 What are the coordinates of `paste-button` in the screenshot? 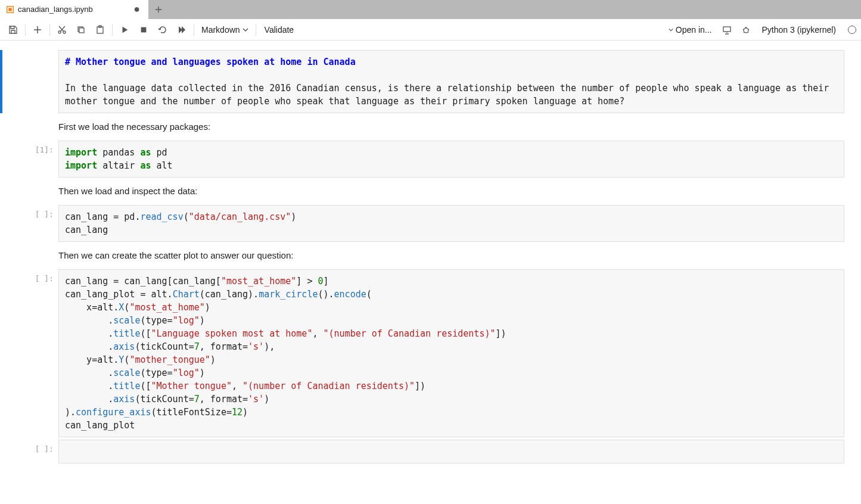 It's located at (100, 30).